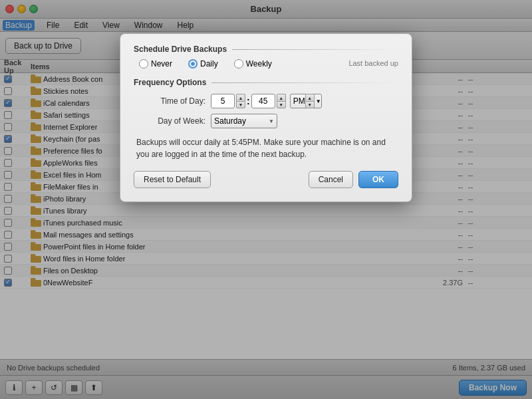 This screenshot has width=532, height=399. I want to click on day-select: Saturday ▼, so click(244, 121).